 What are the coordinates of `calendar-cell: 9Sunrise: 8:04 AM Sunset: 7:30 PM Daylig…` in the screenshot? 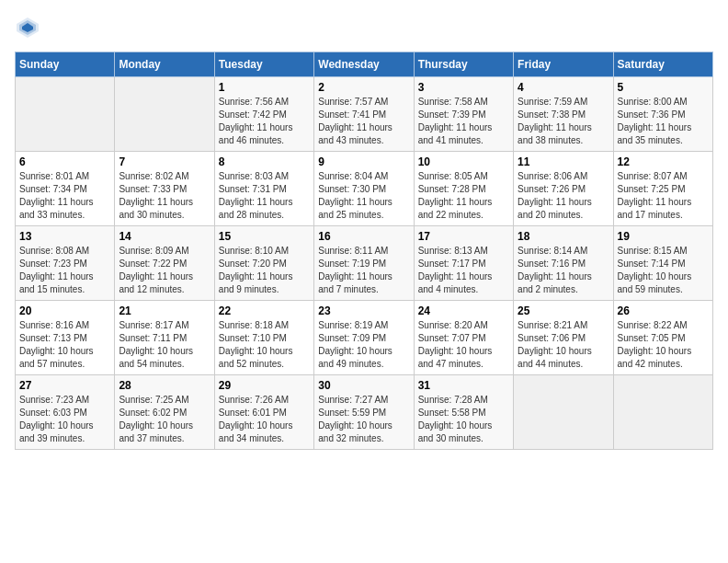 It's located at (364, 190).